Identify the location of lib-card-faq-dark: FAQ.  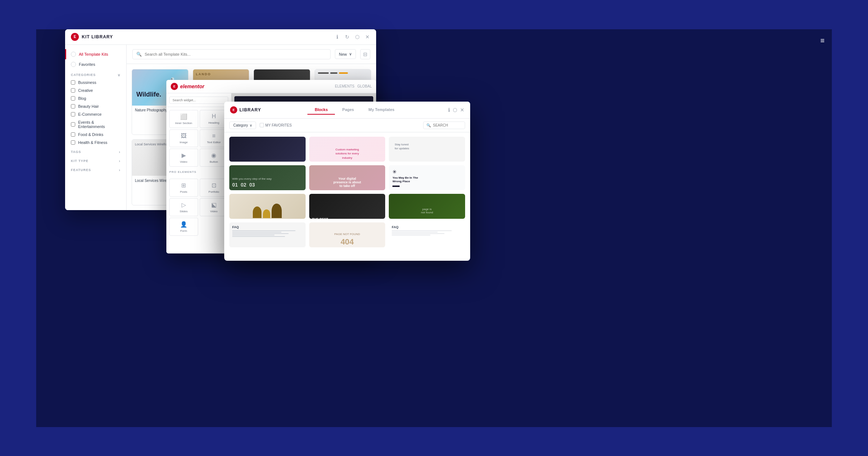
(268, 235).